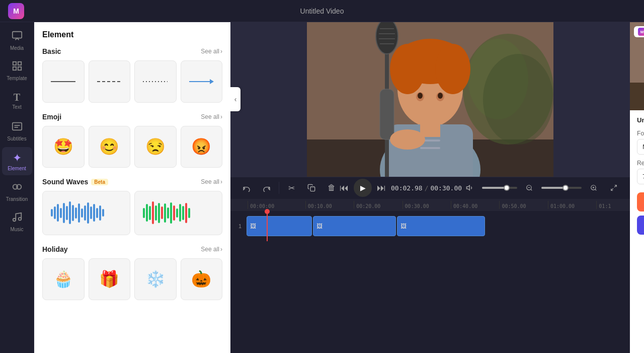  Describe the element at coordinates (17, 191) in the screenshot. I see `sidebar-item-transition: Transition` at that location.